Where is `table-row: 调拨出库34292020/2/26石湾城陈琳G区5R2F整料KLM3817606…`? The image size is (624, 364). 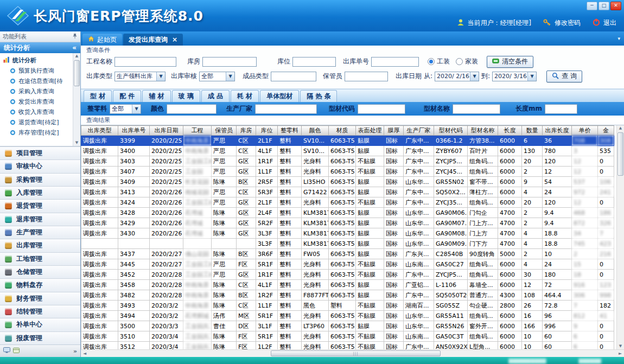 table-row: 调拨出库34292020/2/26石湾城陈琳G区5R2F整料KLM3817606… is located at coordinates (348, 223).